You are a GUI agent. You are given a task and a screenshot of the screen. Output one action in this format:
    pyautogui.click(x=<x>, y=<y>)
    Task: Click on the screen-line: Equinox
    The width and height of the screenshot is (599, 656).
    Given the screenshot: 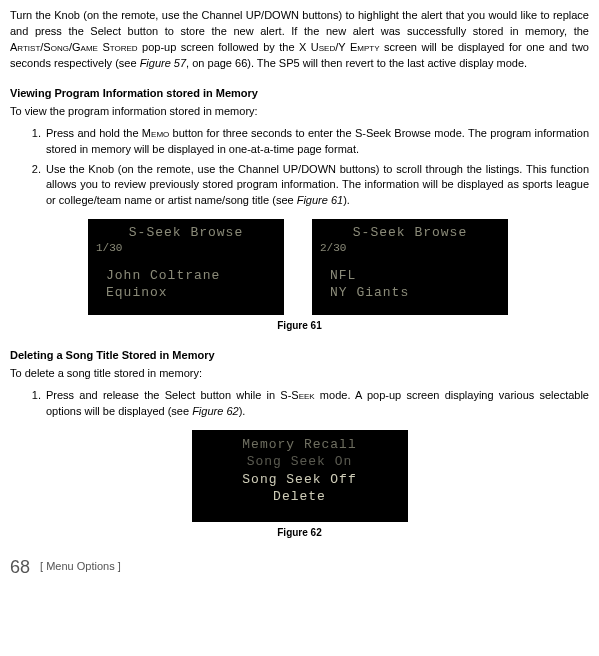 What is the action you would take?
    pyautogui.click(x=191, y=294)
    